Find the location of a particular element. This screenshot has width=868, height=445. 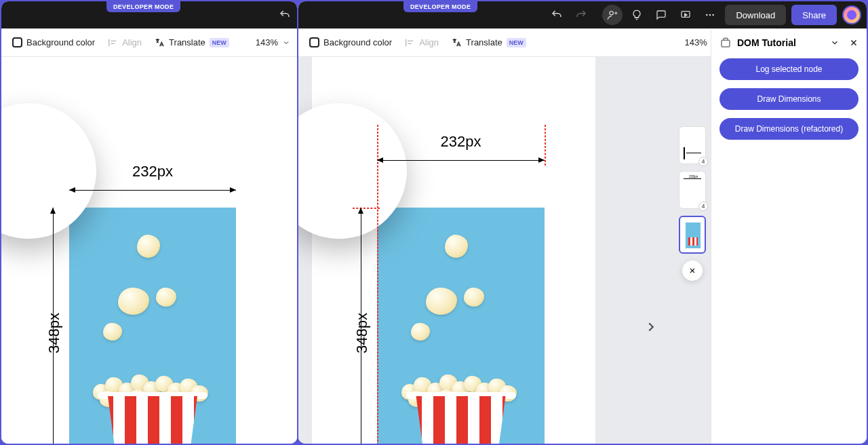

dim-height-value: 348px is located at coordinates (54, 333).